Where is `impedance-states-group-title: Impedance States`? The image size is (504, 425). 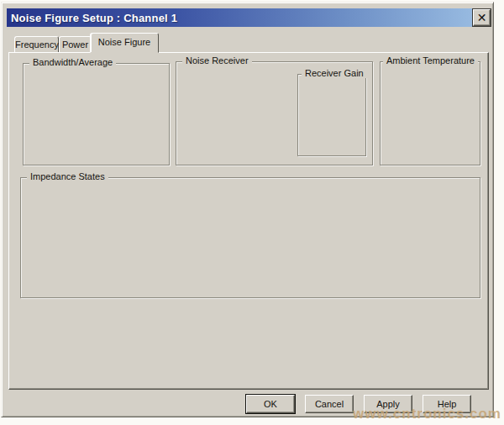 impedance-states-group-title: Impedance States is located at coordinates (67, 176).